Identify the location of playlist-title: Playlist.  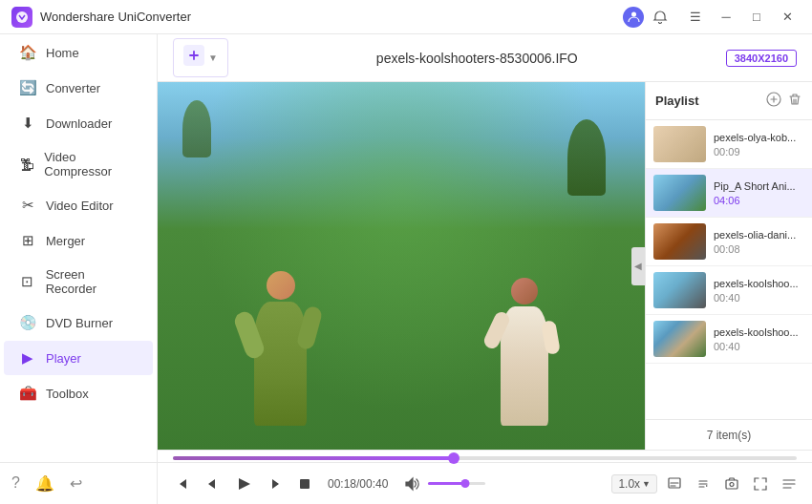
(677, 101).